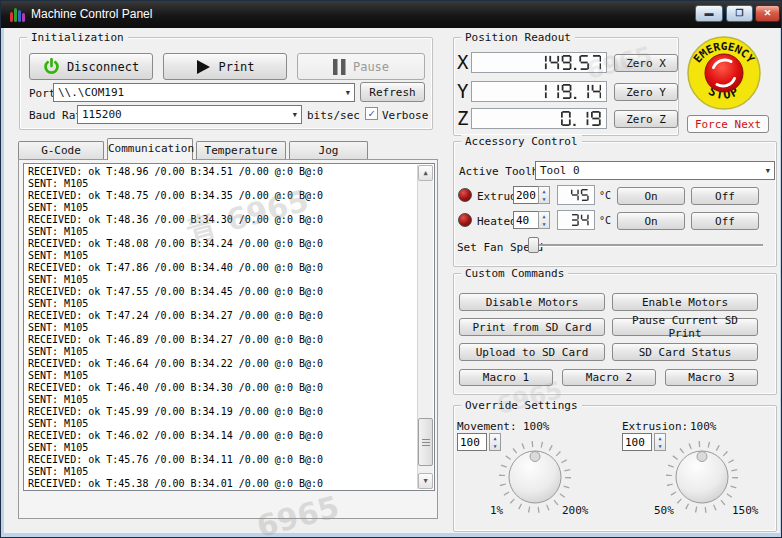 The height and width of the screenshot is (538, 782). Describe the element at coordinates (496, 510) in the screenshot. I see `movement-min-label: 1%` at that location.